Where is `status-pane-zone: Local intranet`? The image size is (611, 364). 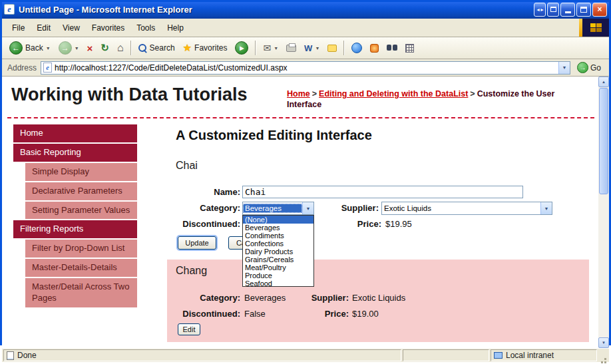 status-pane-zone: Local intranet is located at coordinates (544, 355).